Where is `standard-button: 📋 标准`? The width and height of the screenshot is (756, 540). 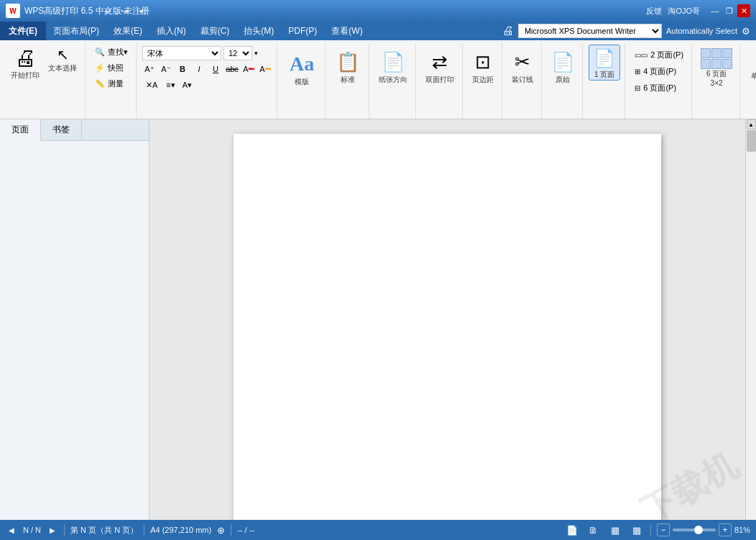
standard-button: 📋 标准 is located at coordinates (348, 68).